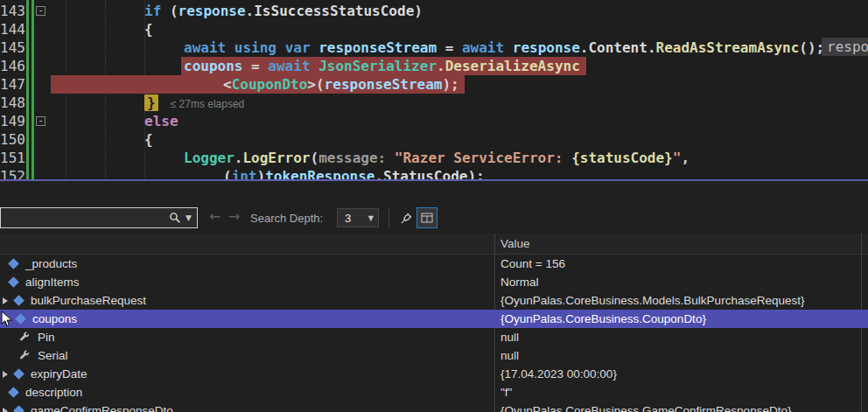  I want to click on variable-name: gameConfirmResponseDto, so click(102, 408).